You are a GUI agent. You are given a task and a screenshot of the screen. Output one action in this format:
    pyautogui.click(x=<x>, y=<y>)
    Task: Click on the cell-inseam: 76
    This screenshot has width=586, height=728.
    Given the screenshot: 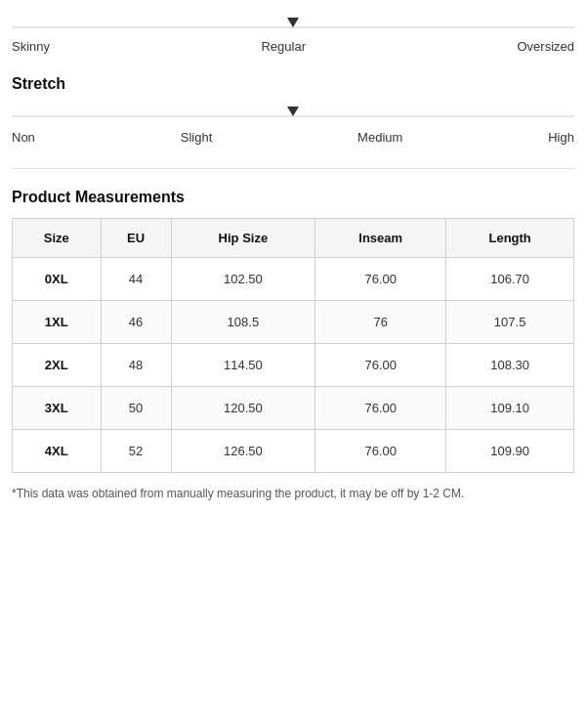 What is the action you would take?
    pyautogui.click(x=381, y=322)
    